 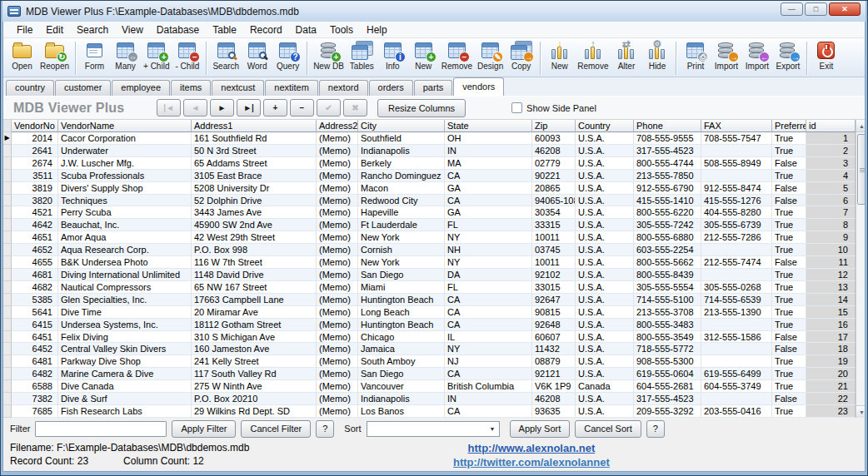 I want to click on cell: Underwater, so click(x=125, y=151).